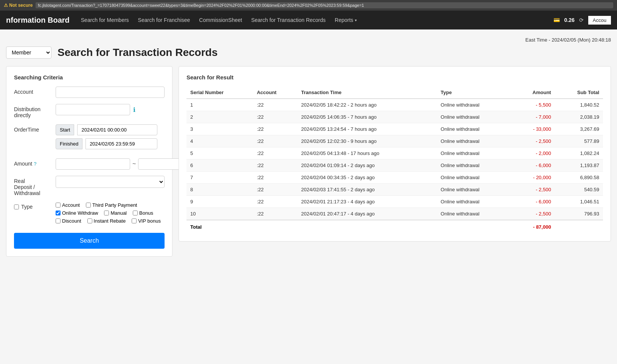 The image size is (617, 364). Describe the element at coordinates (579, 178) in the screenshot. I see `cell-subtotal: 6,890.58` at that location.